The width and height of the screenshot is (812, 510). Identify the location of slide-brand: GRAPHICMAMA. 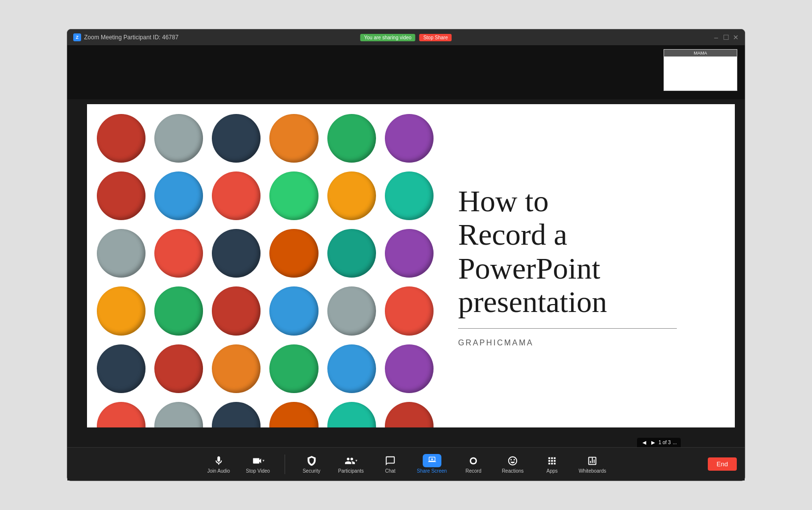
(587, 343).